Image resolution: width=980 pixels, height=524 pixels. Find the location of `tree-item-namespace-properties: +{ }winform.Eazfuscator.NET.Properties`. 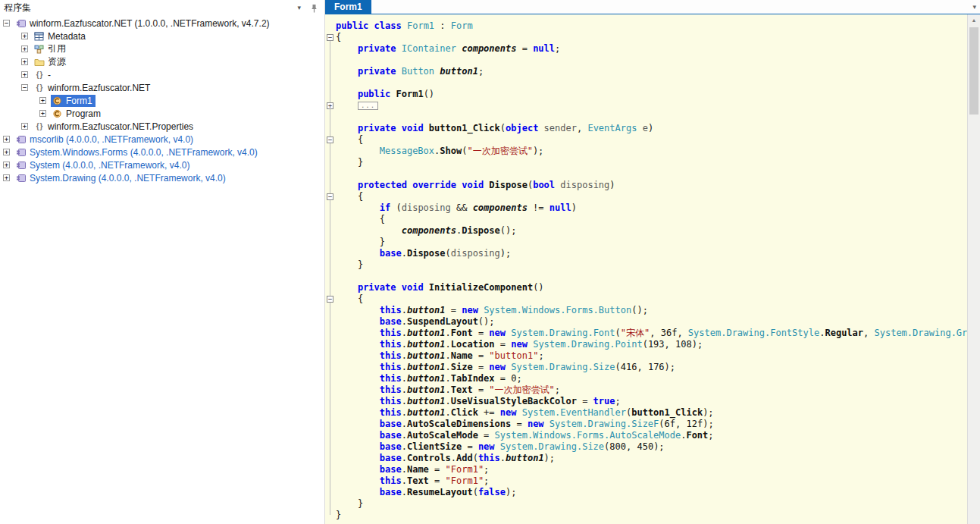

tree-item-namespace-properties: +{ }winform.Eazfuscator.NET.Properties is located at coordinates (162, 126).